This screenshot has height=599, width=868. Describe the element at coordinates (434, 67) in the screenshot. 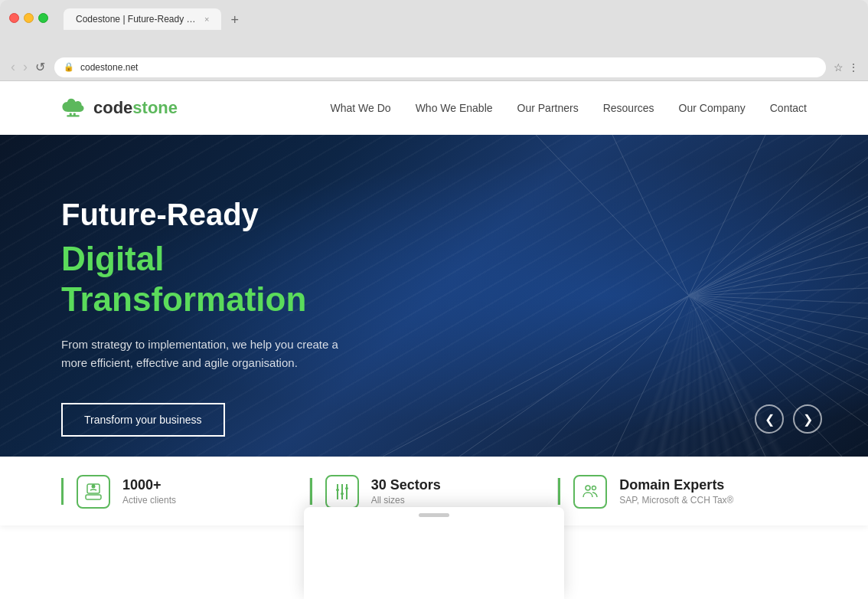

I see `address-bar-row: ‹ › ↺ 🔒 codestone.net ☆ ⋮` at that location.